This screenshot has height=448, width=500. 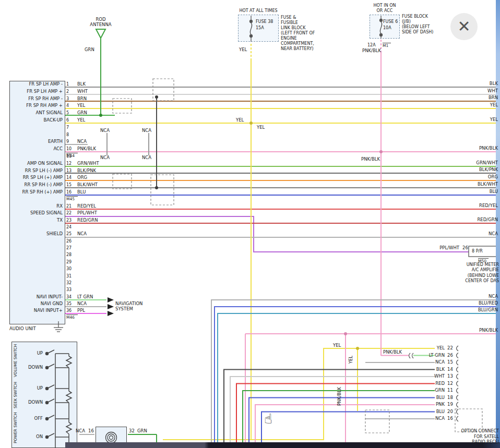 What do you see at coordinates (69, 276) in the screenshot?
I see `pin-number: 31` at bounding box center [69, 276].